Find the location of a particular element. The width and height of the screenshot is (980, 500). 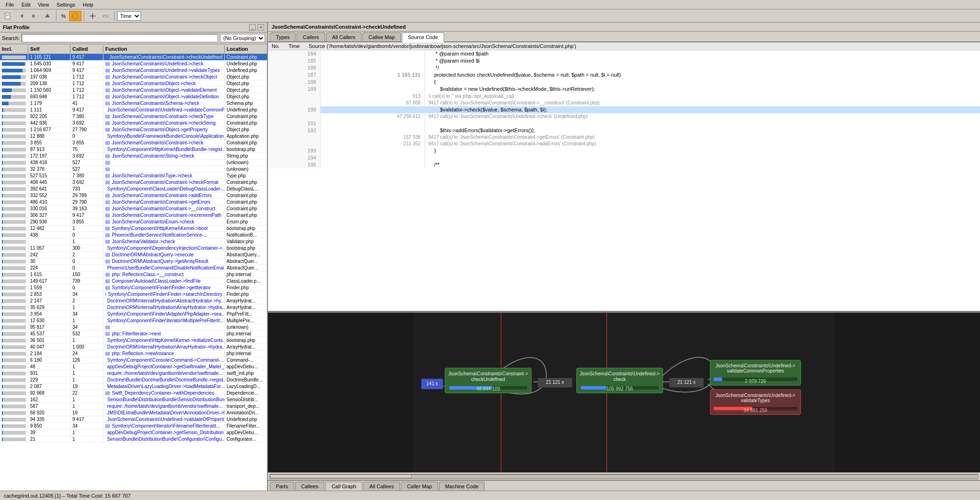

table-row: 438 0 Phoenix\Bundle\Service\Notificatio… is located at coordinates (133, 235).